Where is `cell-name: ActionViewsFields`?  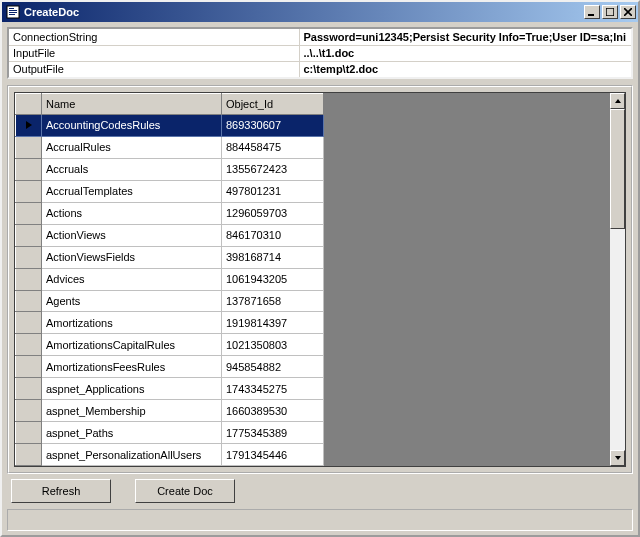
cell-name: ActionViewsFields is located at coordinates (132, 257).